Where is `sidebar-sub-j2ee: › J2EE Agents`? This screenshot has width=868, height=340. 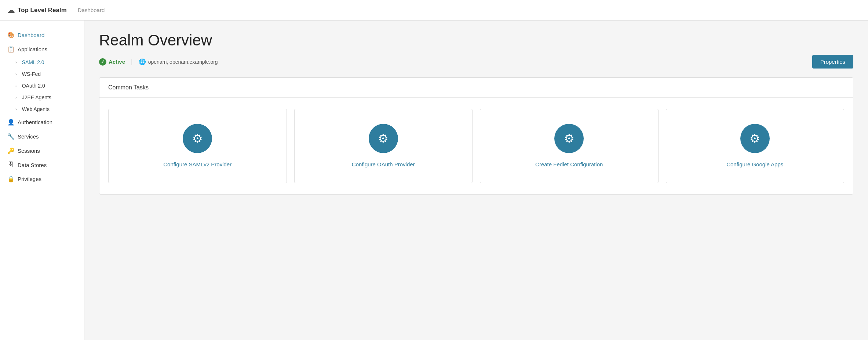 sidebar-sub-j2ee: › J2EE Agents is located at coordinates (42, 97).